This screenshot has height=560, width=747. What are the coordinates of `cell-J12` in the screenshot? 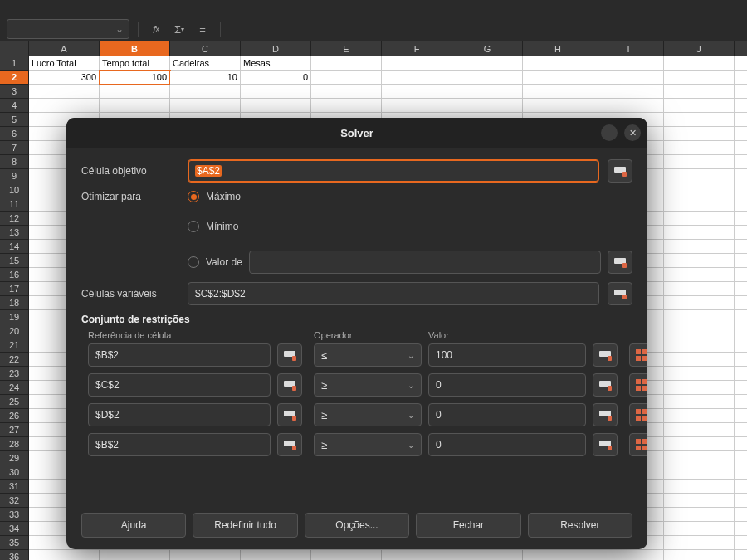 It's located at (699, 219).